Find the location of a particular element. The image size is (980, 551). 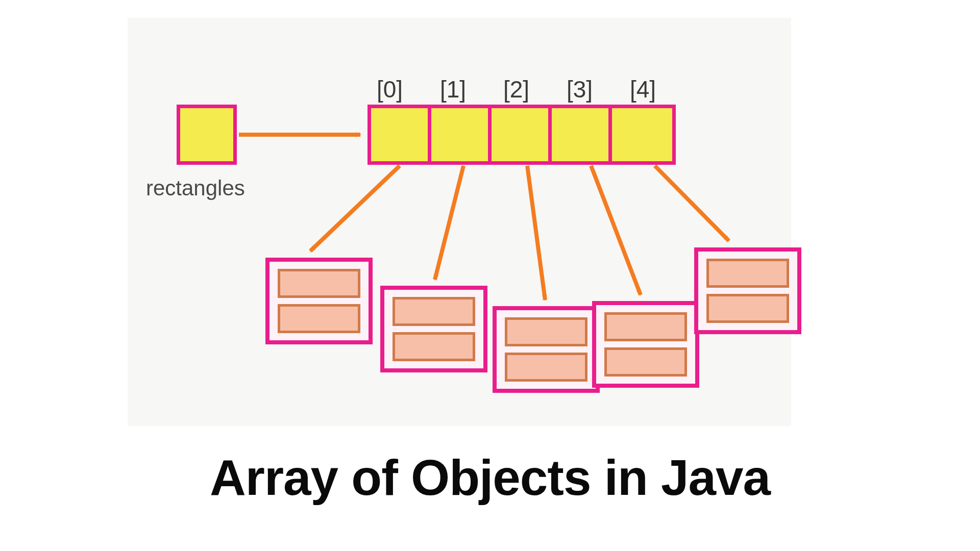

array-index-label: [4] is located at coordinates (643, 89).